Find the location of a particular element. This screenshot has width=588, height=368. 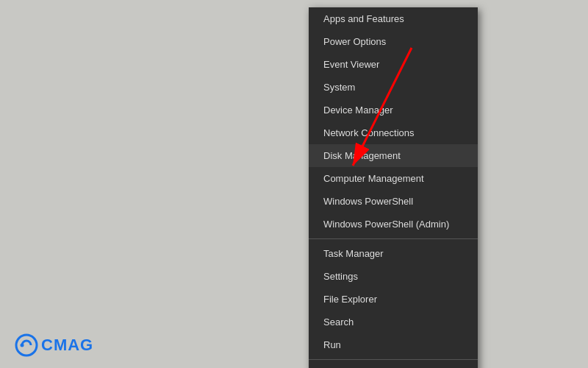

menu-item-label-apps-features: Apps and Features is located at coordinates (364, 19).